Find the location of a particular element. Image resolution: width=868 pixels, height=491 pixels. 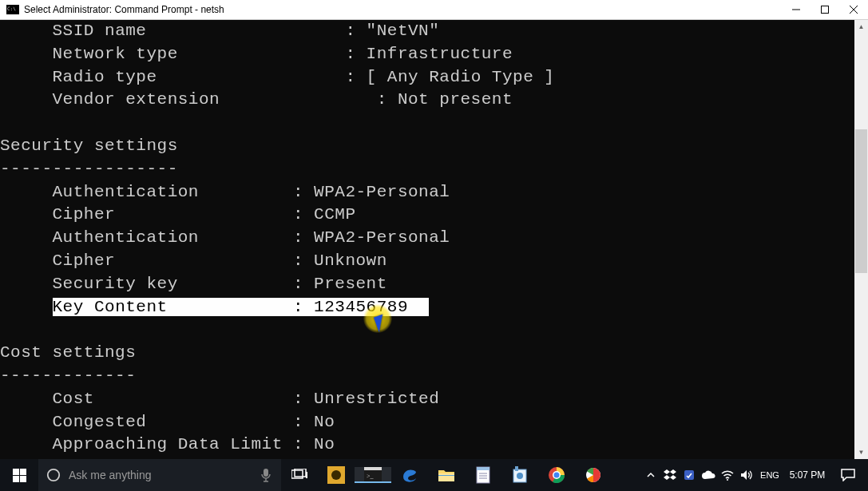

tray-network is located at coordinates (727, 475).